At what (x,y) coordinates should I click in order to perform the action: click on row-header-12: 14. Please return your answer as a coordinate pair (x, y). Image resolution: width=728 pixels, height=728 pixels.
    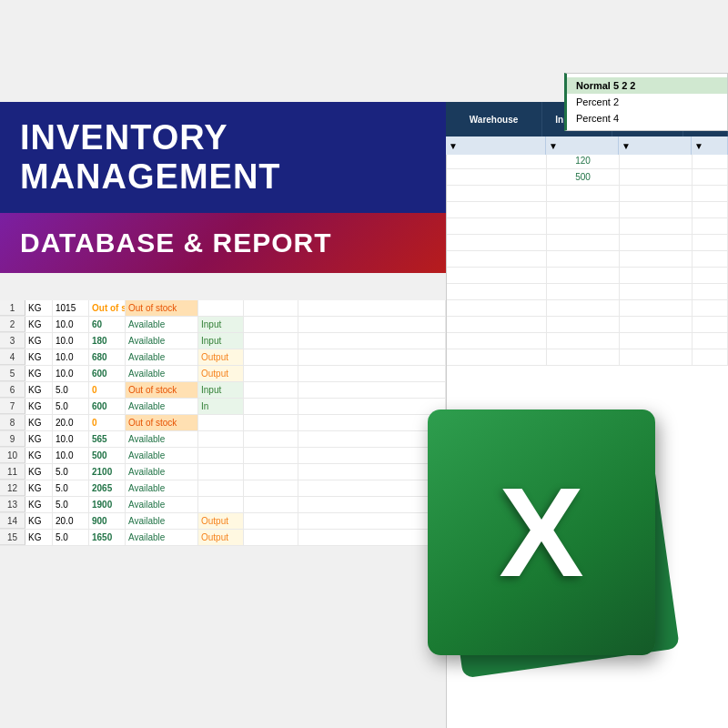
    Looking at the image, I should click on (13, 521).